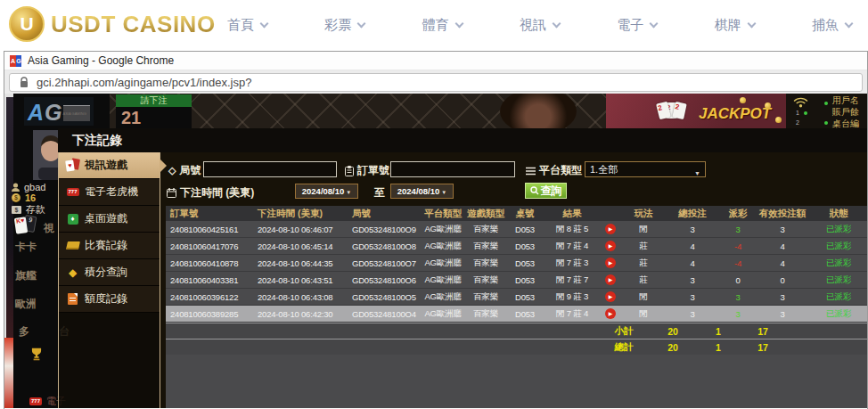 This screenshot has width=868, height=409. I want to click on date-from-select: 2024/08/10▼, so click(326, 191).